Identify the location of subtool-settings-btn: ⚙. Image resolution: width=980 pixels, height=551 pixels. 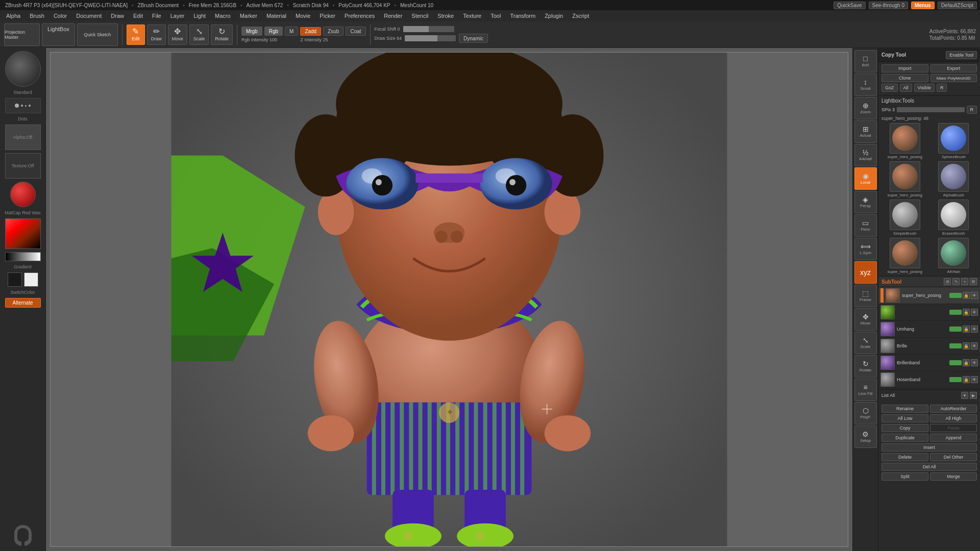
(947, 282).